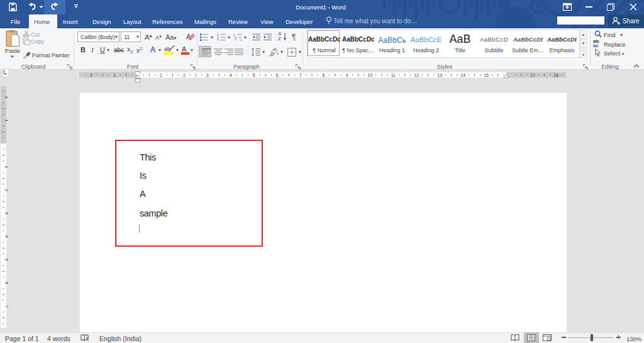 The width and height of the screenshot is (644, 343). I want to click on svg-text: 13, so click(440, 76).